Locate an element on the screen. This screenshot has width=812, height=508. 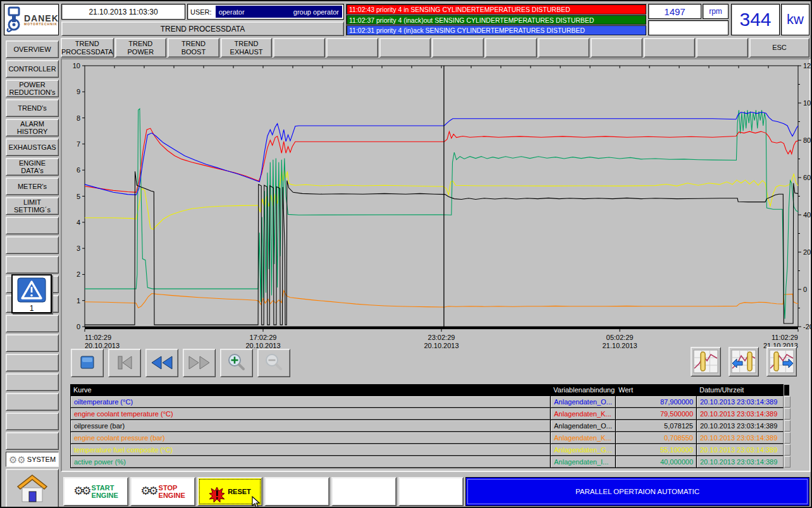
alarm-message-3: 11:02:31 priority 4 (in)ack SENSING CYLI… is located at coordinates (496, 30).